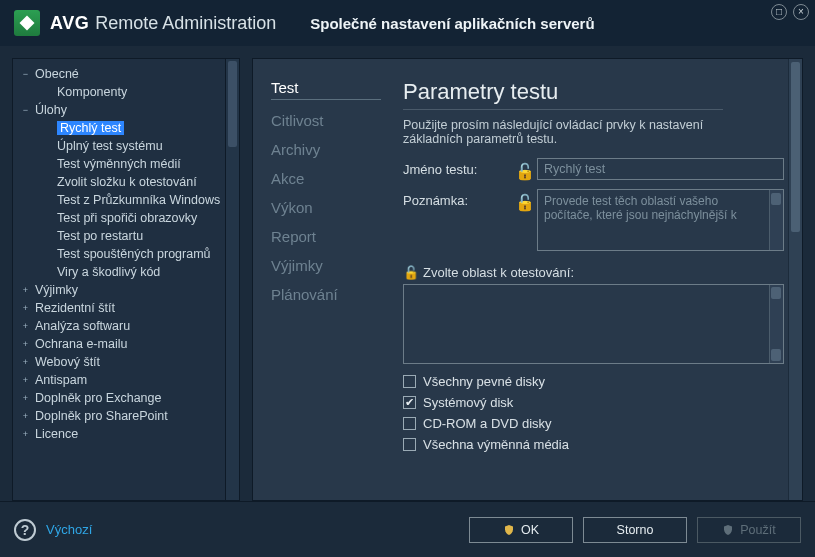 The height and width of the screenshot is (557, 815). Describe the element at coordinates (69, 530) in the screenshot. I see `restore-defaults-link: Výchozí` at that location.